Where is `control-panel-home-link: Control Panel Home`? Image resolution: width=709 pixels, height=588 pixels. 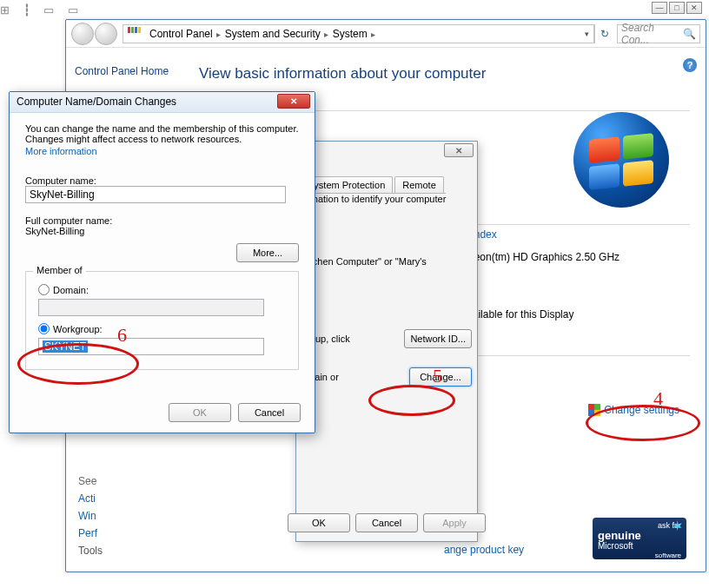 control-panel-home-link: Control Panel Home is located at coordinates (125, 71).